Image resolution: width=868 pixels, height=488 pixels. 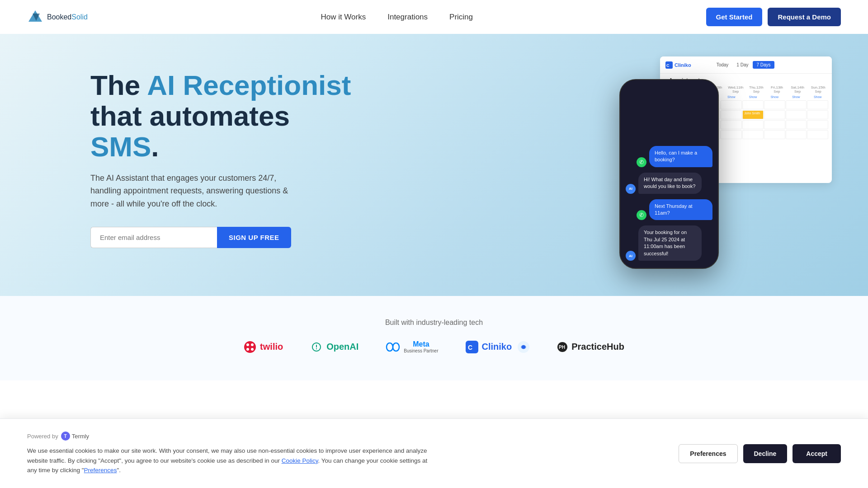 What do you see at coordinates (154, 238) in the screenshot?
I see `email-input` at bounding box center [154, 238].